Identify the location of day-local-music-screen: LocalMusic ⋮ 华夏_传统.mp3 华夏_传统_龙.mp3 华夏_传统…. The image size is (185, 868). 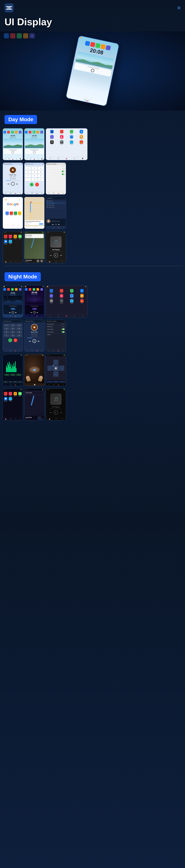
(56, 213).